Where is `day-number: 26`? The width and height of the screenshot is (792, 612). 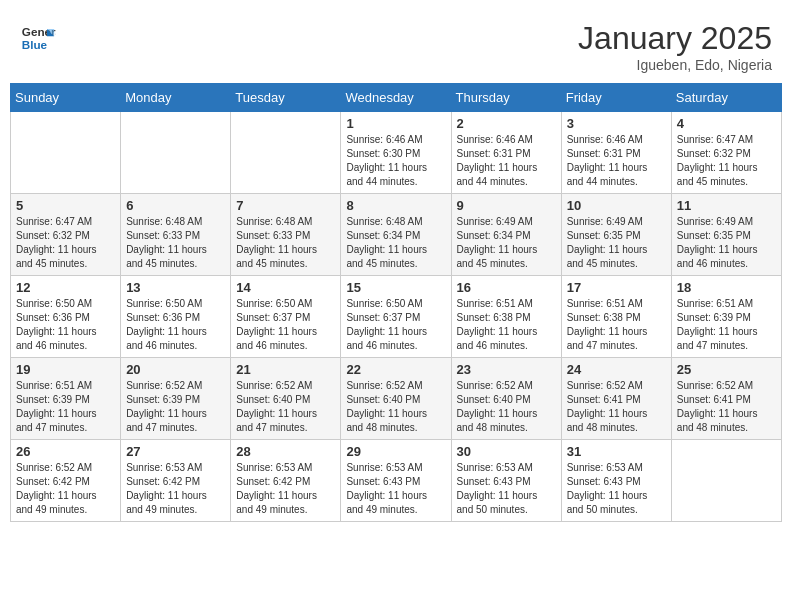
day-number: 26 is located at coordinates (66, 452).